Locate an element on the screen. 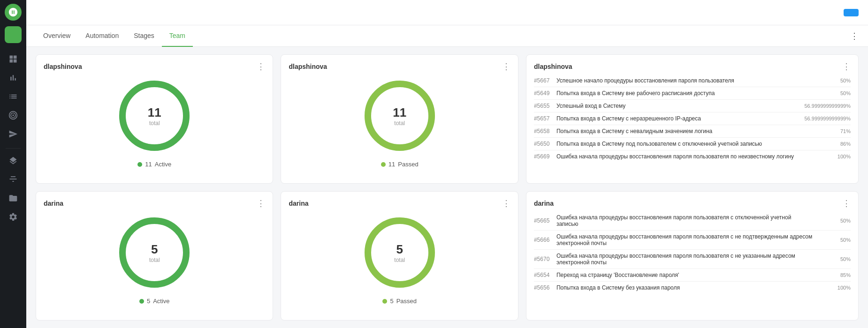 The height and width of the screenshot is (328, 868). list-item: #5654 Переход на страницу 'Восстановлени… is located at coordinates (693, 276).